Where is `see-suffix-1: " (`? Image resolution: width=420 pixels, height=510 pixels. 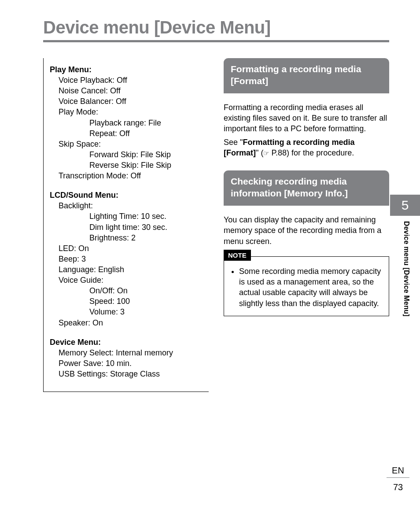
see-suffix-1: " ( is located at coordinates (260, 153).